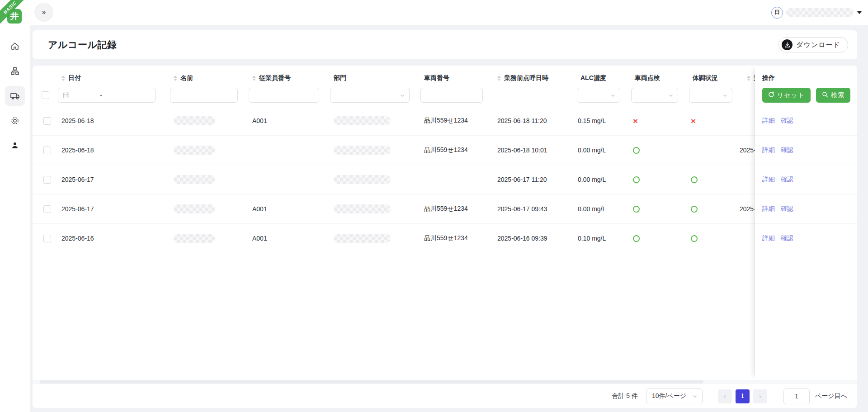 The image size is (868, 412). I want to click on gear-icon, so click(15, 121).